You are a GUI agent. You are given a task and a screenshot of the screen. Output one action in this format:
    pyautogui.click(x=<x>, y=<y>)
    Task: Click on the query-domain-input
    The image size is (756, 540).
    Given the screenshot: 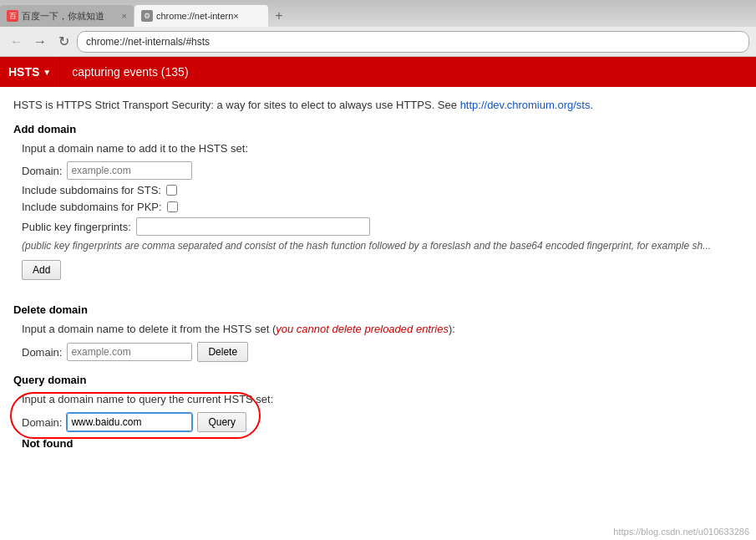 What is the action you would take?
    pyautogui.click(x=129, y=422)
    